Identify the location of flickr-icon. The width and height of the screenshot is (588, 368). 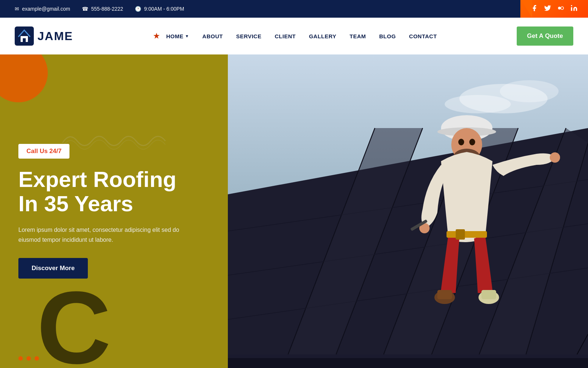
(561, 9).